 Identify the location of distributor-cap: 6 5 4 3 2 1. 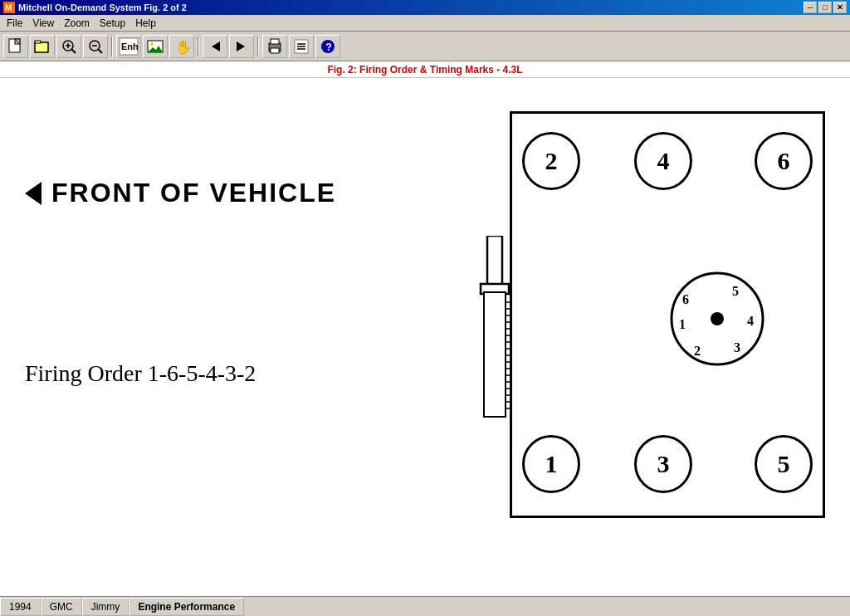
(717, 319).